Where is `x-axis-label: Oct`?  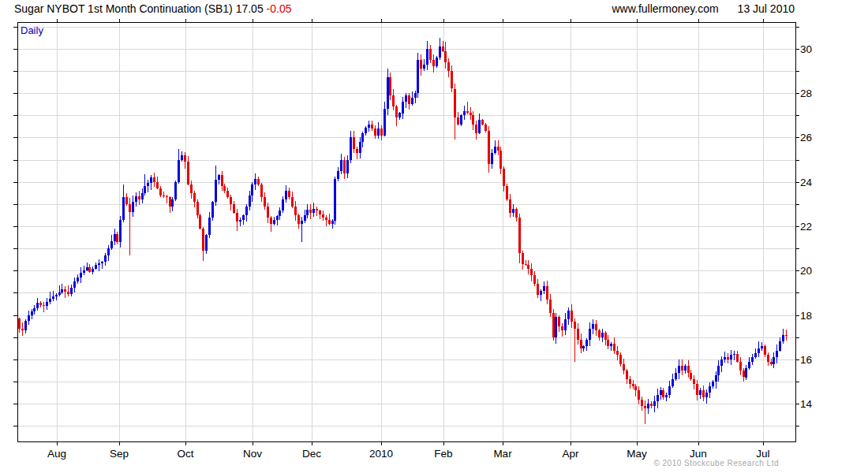
x-axis-label: Oct is located at coordinates (185, 454).